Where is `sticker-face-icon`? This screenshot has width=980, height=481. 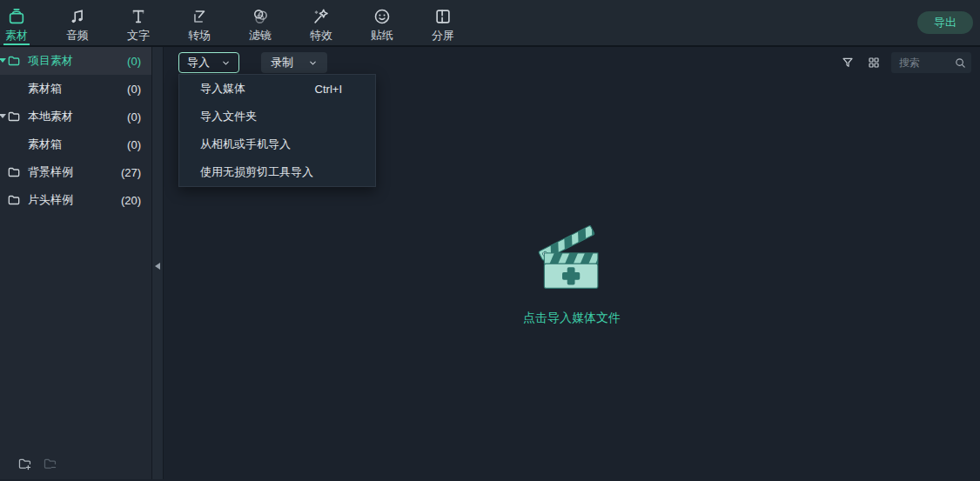 sticker-face-icon is located at coordinates (382, 17).